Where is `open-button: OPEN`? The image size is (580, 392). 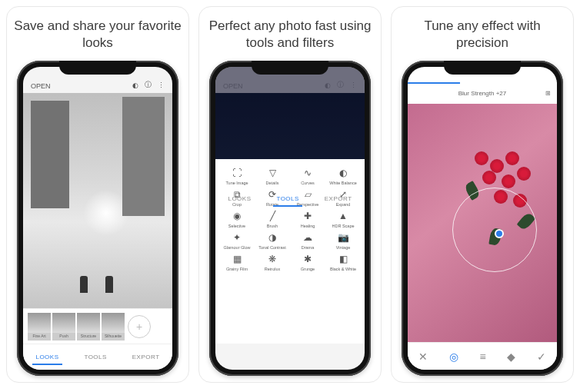 open-button: OPEN is located at coordinates (41, 86).